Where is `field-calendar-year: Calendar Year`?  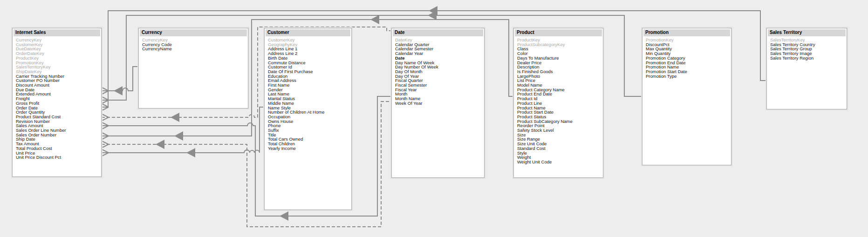 field-calendar-year: Calendar Year is located at coordinates (438, 54).